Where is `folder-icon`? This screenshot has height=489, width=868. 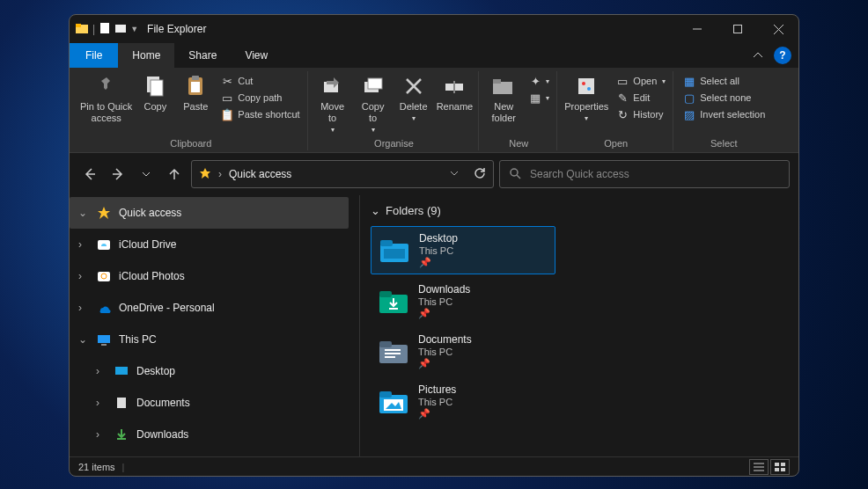 folder-icon is located at coordinates (82, 30).